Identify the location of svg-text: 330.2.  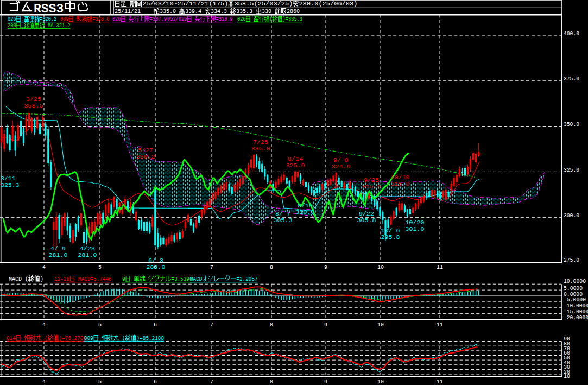
(146, 156).